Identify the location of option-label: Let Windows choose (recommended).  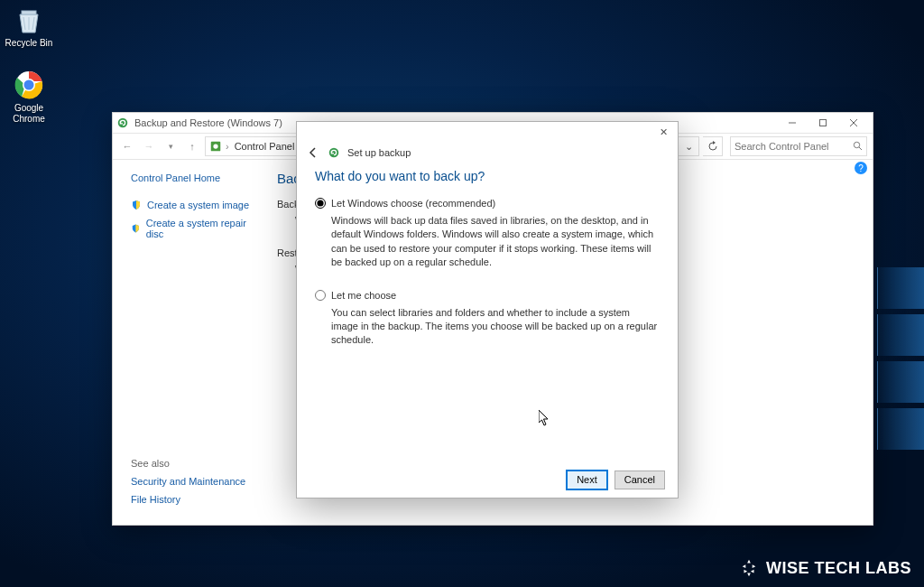
(413, 203).